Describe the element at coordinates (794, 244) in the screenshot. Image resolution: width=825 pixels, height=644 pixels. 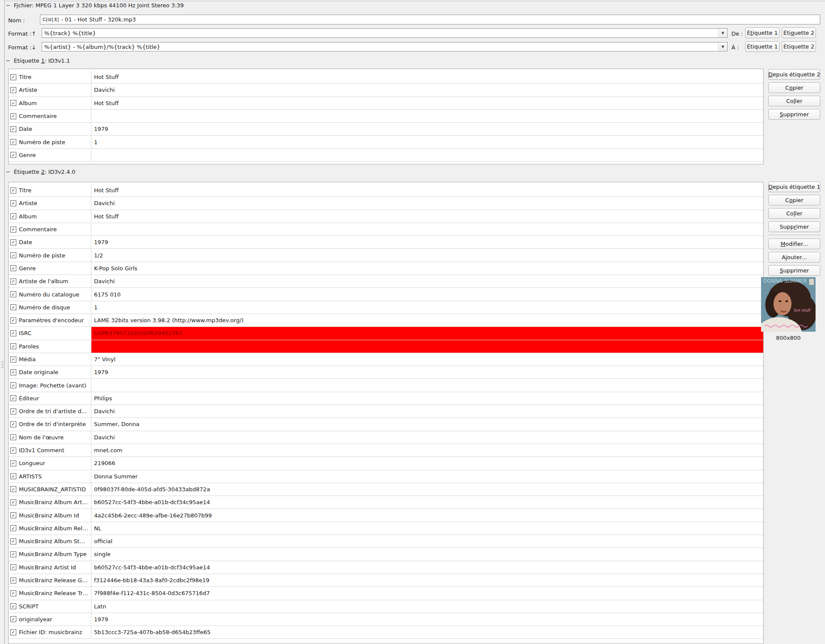
I see `tag2-edit-frame-button: Modifier...` at that location.